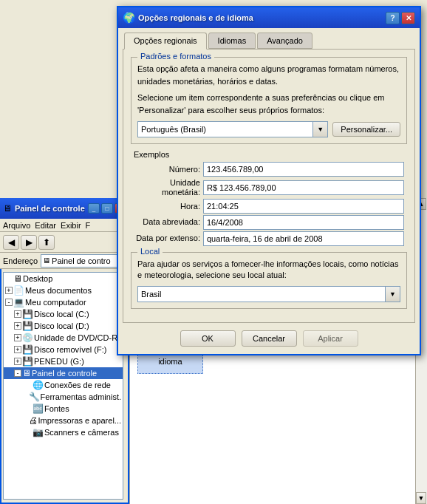  What do you see at coordinates (174, 129) in the screenshot?
I see `dropdown-value: Português (Brasil)` at bounding box center [174, 129].